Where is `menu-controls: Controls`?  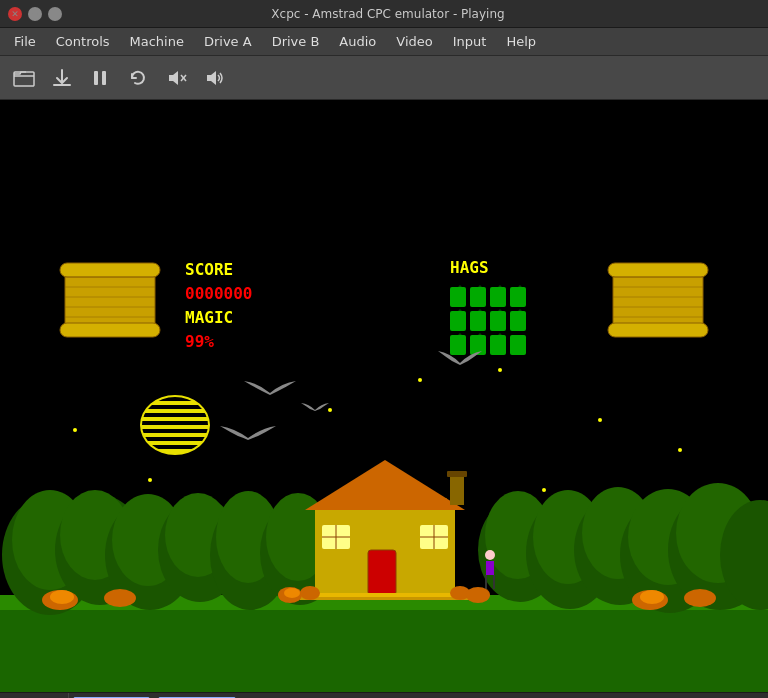
menu-controls: Controls is located at coordinates (83, 42).